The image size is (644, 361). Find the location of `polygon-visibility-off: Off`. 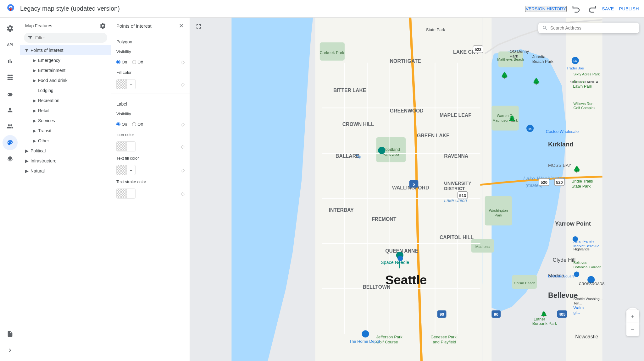

polygon-visibility-off: Off is located at coordinates (137, 62).